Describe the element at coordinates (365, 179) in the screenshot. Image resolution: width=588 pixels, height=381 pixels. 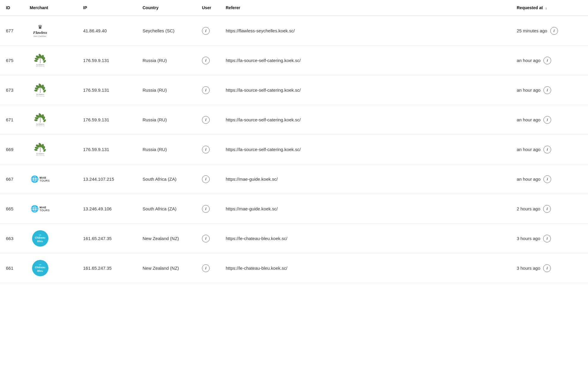
I see `cell-referer: https://mae-guide.koek.sc/` at that location.